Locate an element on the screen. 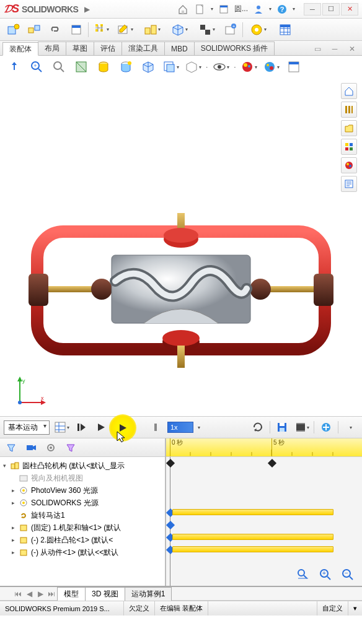 This screenshot has height=644, width=362. view-scene-sphere-icon: ▾ is located at coordinates (272, 67).